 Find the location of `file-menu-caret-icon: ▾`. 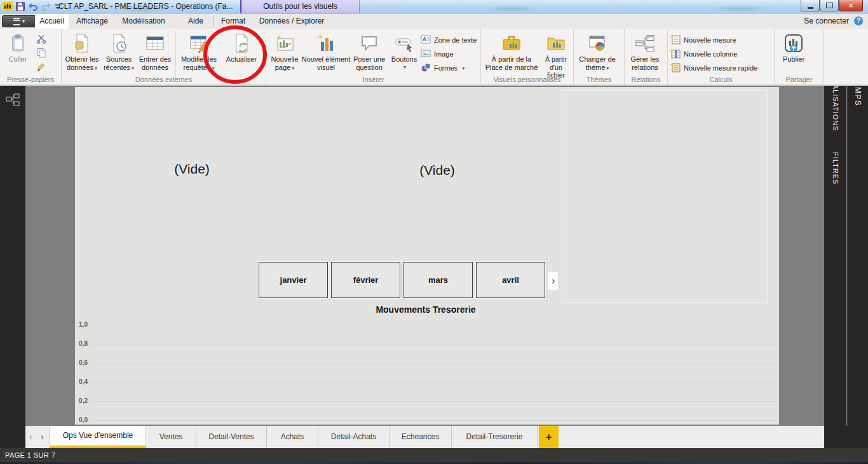

file-menu-caret-icon: ▾ is located at coordinates (24, 22).